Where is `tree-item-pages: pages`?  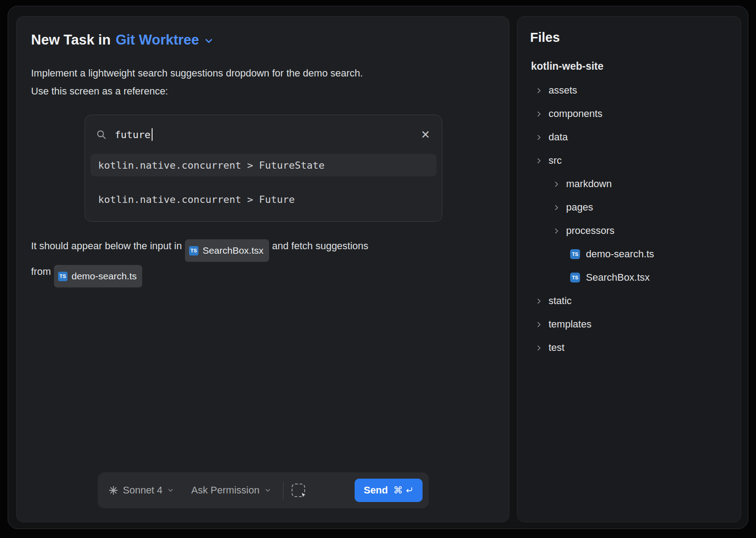 tree-item-pages: pages is located at coordinates (629, 207).